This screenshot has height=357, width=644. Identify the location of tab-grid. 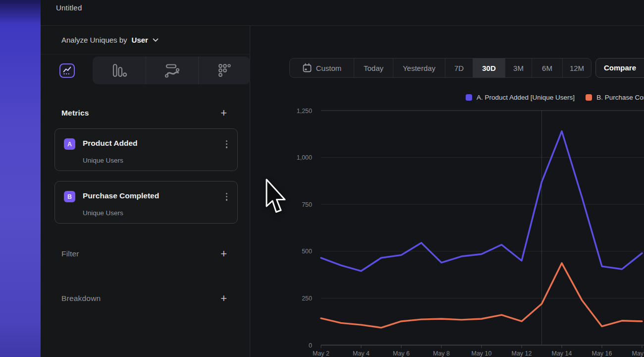
(224, 70).